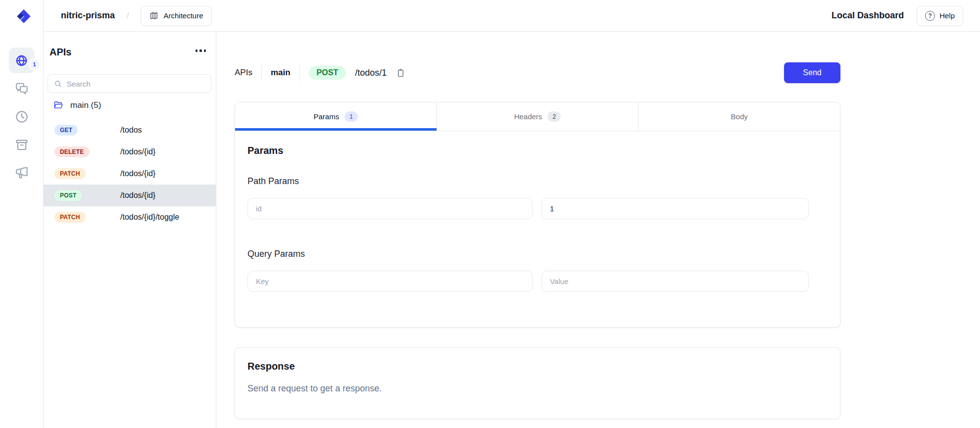 Image resolution: width=980 pixels, height=428 pixels. Describe the element at coordinates (528, 209) in the screenshot. I see `path-params-row` at that location.